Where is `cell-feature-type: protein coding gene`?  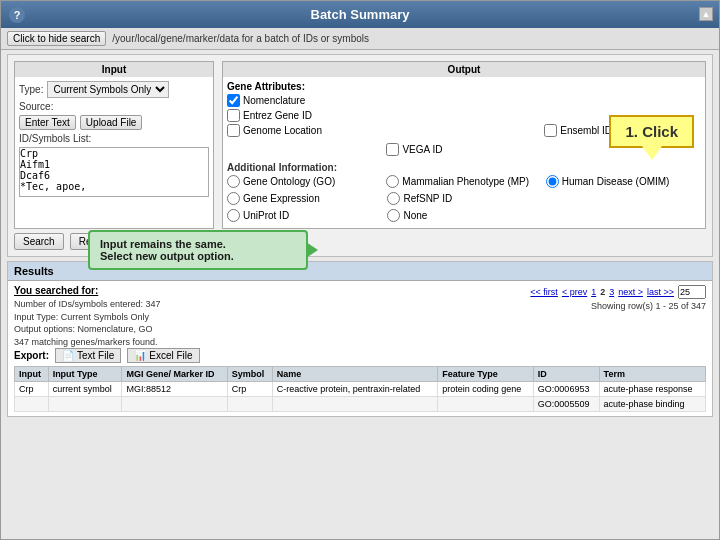
cell-feature-type: protein coding gene is located at coordinates (486, 390).